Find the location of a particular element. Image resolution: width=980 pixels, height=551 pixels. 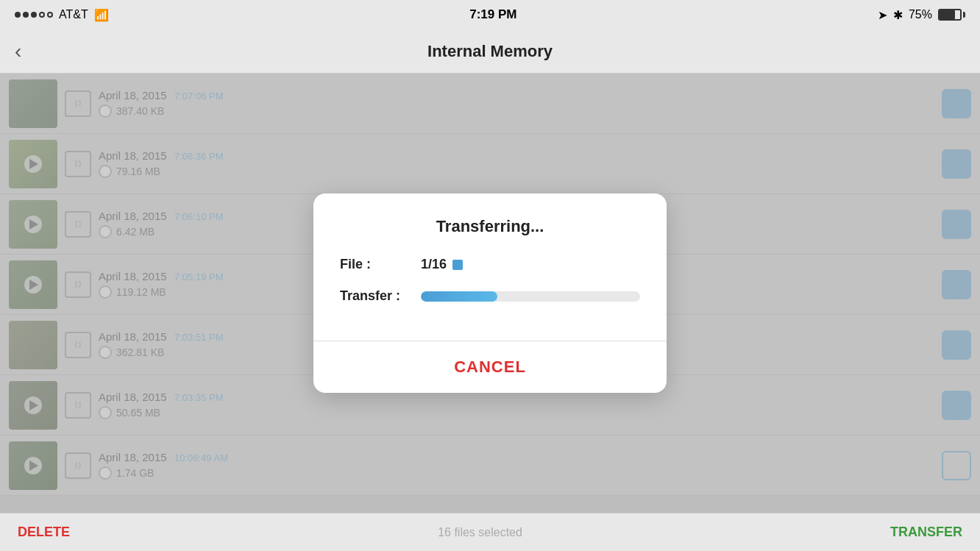

signal-dots is located at coordinates (34, 15).